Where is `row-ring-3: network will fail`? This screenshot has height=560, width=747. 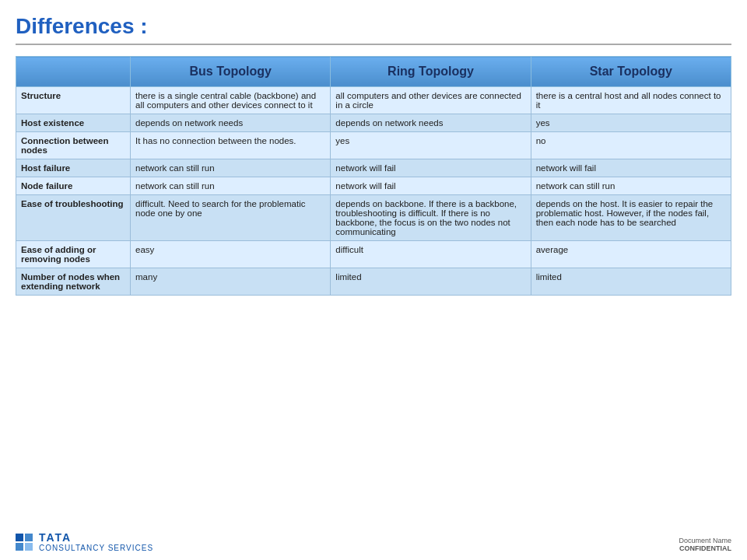
row-ring-3: network will fail is located at coordinates (431, 168).